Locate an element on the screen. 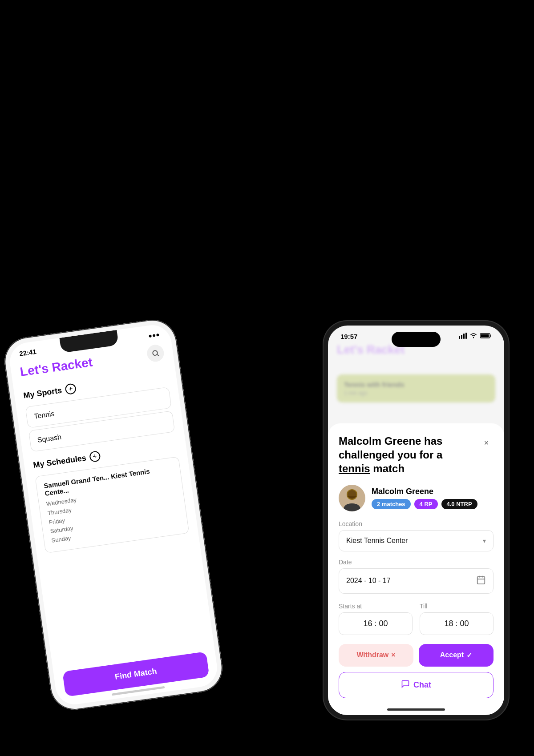 The width and height of the screenshot is (534, 756). modal-title-part1: Malcolm Greene has challenged you for a is located at coordinates (391, 448).